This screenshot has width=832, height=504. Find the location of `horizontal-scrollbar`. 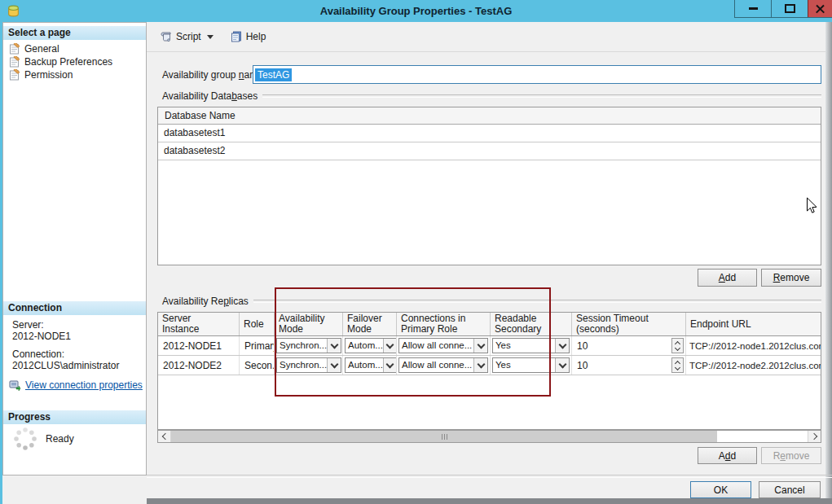

horizontal-scrollbar is located at coordinates (489, 436).